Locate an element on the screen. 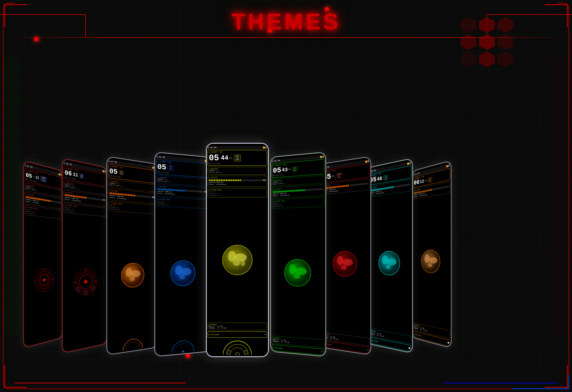  phone-6-cal: Wed282020 is located at coordinates (295, 169).